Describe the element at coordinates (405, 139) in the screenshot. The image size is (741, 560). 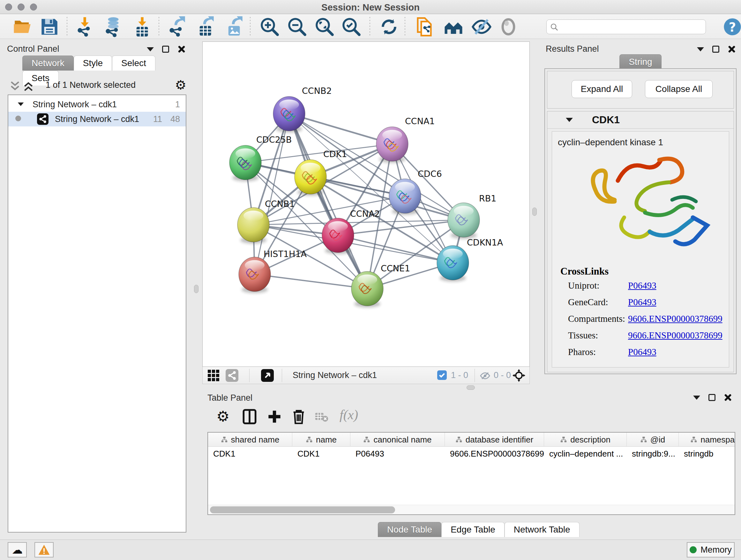
I see `network-node-CCNA1: CCNA1` at that location.